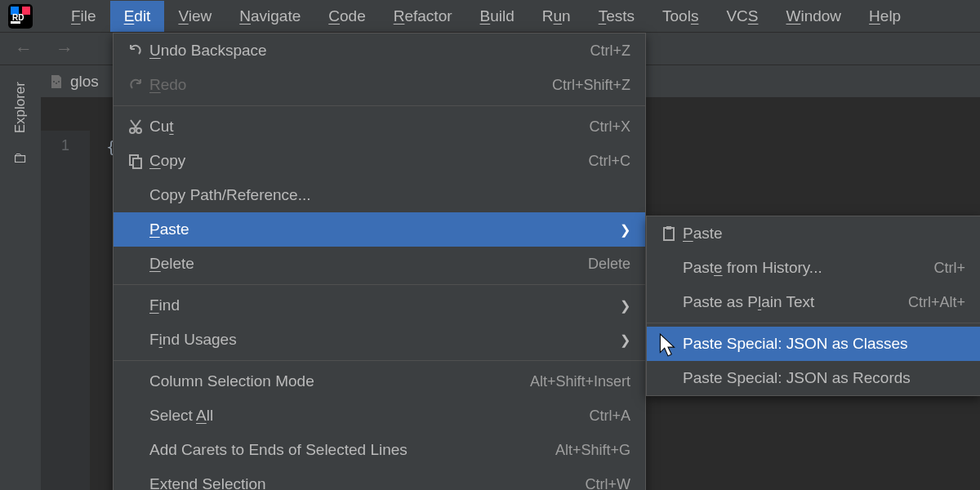 This screenshot has height=490, width=980. What do you see at coordinates (385, 340) in the screenshot?
I see `menu-label: Find Usages` at bounding box center [385, 340].